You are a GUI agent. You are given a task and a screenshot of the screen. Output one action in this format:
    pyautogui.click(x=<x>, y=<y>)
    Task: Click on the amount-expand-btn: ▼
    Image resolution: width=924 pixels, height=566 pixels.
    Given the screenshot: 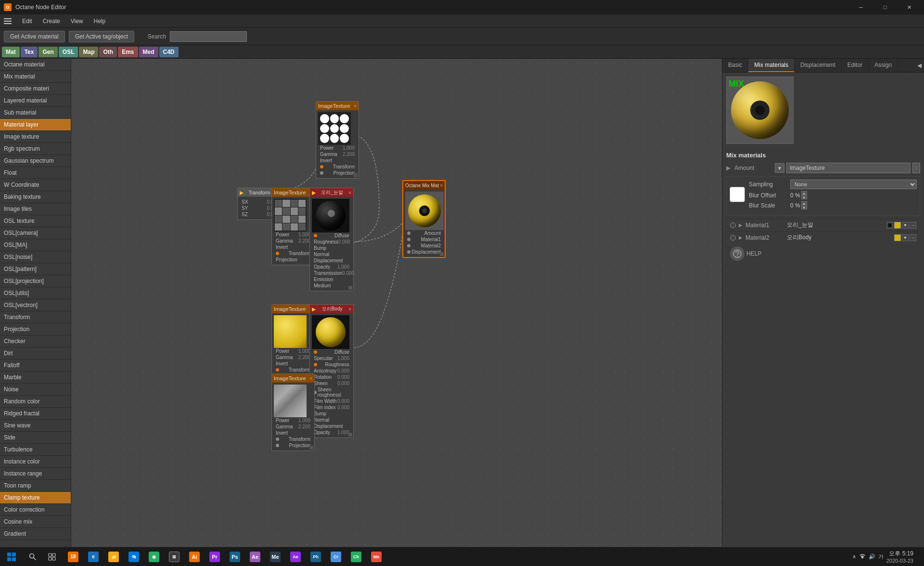 What is the action you would take?
    pyautogui.click(x=780, y=168)
    